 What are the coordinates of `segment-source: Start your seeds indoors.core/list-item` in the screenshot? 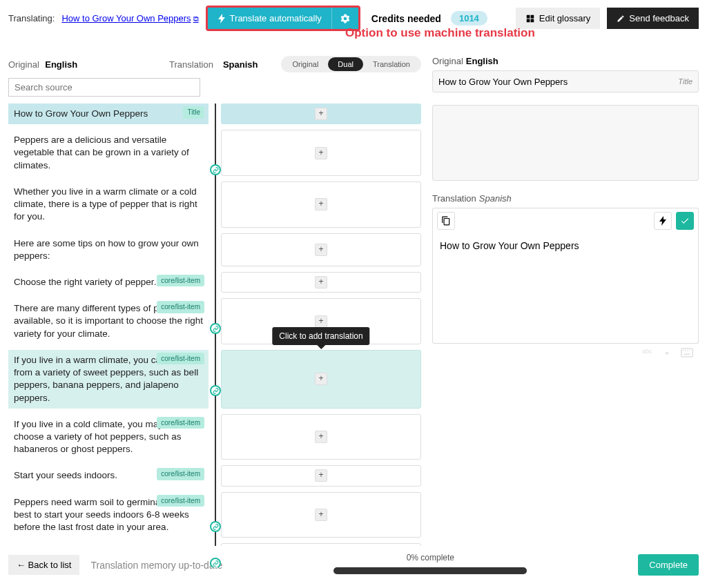 It's located at (108, 476).